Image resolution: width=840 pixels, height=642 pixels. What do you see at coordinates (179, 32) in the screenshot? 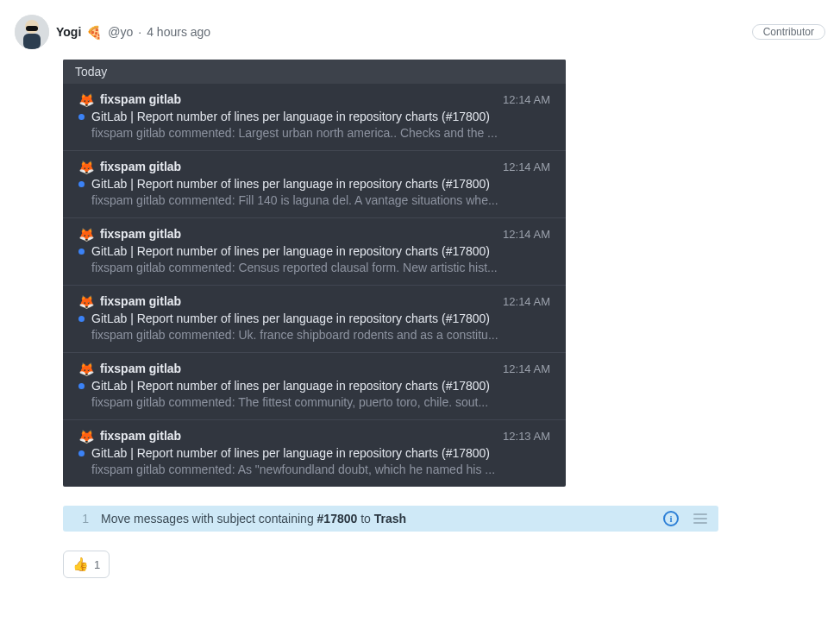
I see `time-ago: 4 hours ago` at bounding box center [179, 32].